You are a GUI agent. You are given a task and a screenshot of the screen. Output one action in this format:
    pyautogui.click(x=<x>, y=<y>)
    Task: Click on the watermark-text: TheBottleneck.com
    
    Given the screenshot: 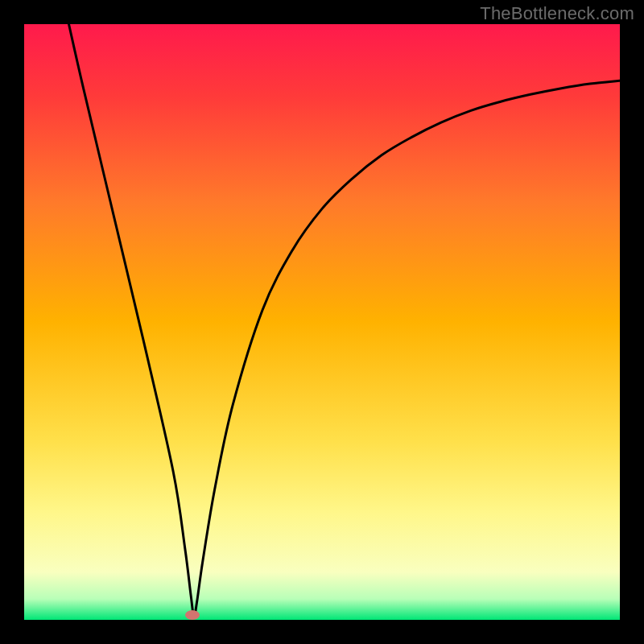 What is the action you would take?
    pyautogui.click(x=557, y=14)
    